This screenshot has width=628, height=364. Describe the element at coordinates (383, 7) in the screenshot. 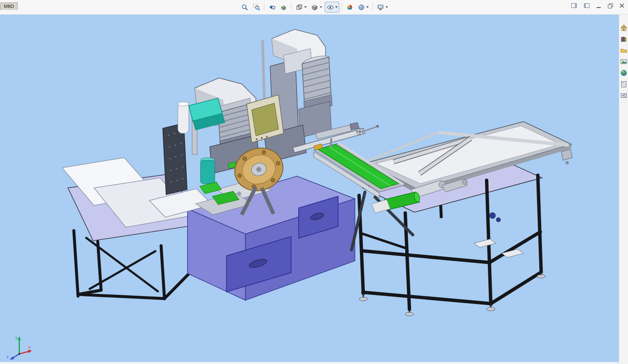

I see `toolbar-item-view-settings` at that location.